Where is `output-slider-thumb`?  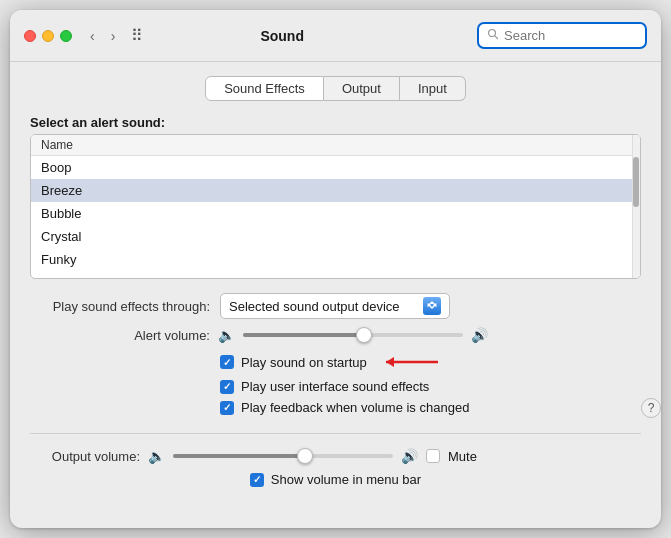
output-slider-thumb is located at coordinates (305, 456).